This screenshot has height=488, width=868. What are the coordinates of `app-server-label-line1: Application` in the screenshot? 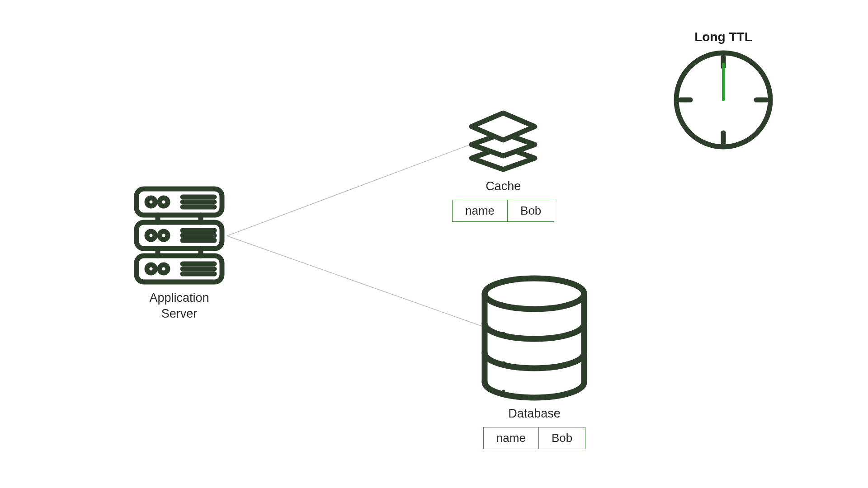 It's located at (179, 298).